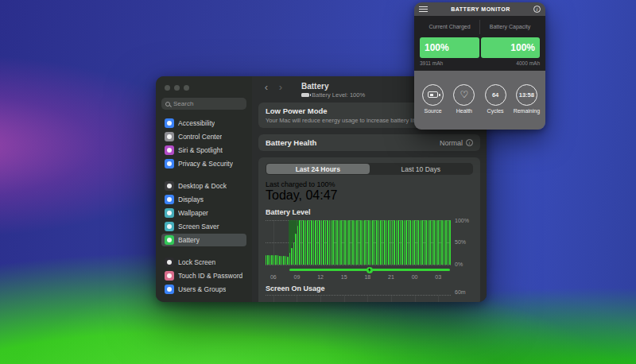 The height and width of the screenshot is (364, 636). I want to click on sidebar-item-label: Lock Screen, so click(197, 262).